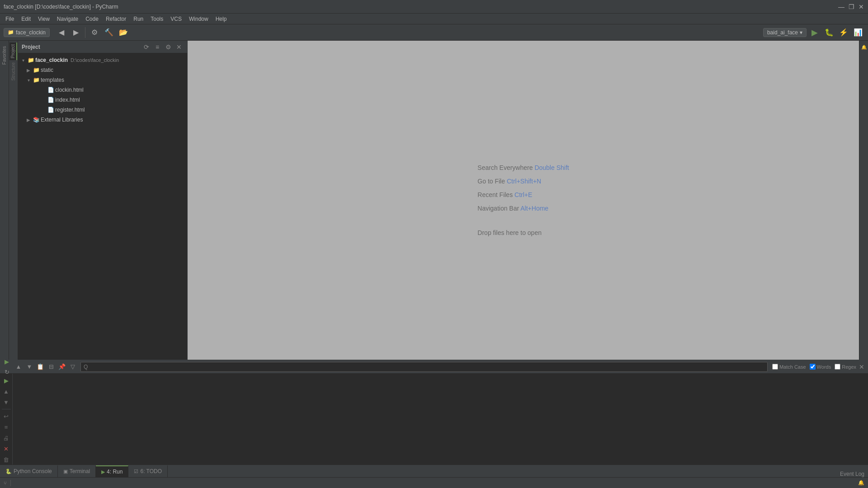 Image resolution: width=868 pixels, height=488 pixels. I want to click on hint-recent: Recent Files Ctrl+E, so click(523, 195).